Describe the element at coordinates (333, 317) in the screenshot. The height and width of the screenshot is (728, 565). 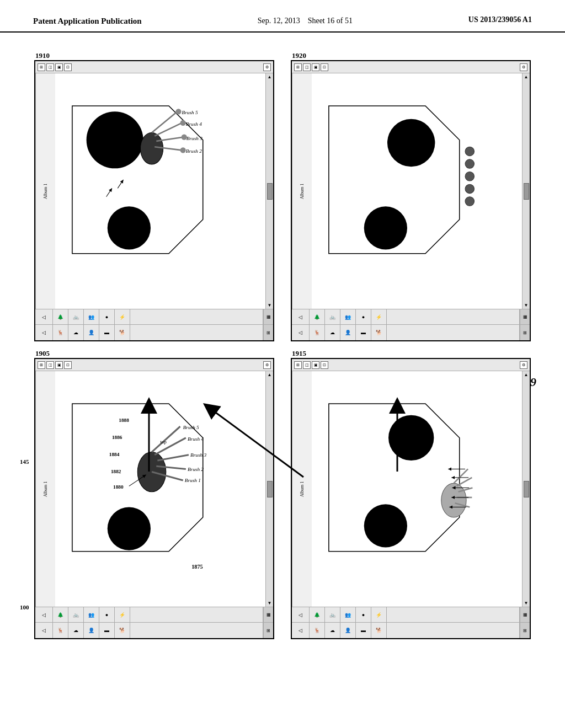
I see `bc-1920-2: 🚲` at that location.